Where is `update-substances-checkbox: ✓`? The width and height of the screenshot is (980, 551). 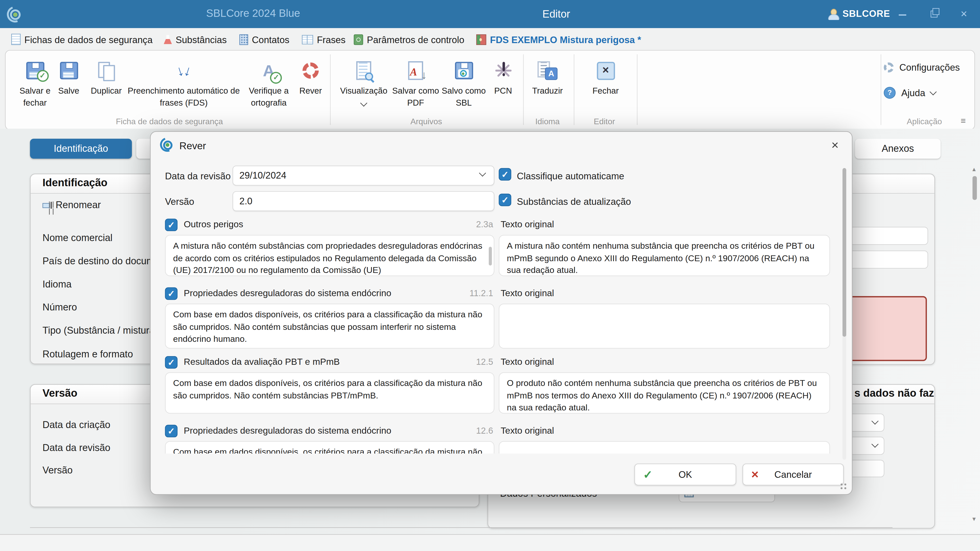
update-substances-checkbox: ✓ is located at coordinates (505, 200).